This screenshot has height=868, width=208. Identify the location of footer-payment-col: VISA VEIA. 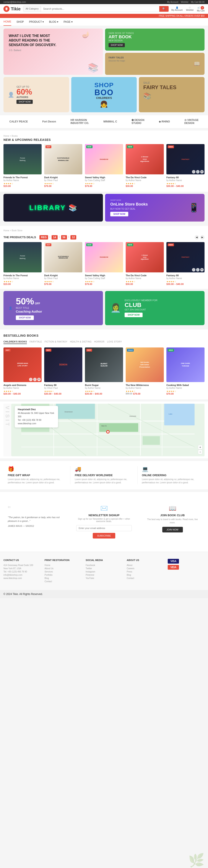
(186, 571).